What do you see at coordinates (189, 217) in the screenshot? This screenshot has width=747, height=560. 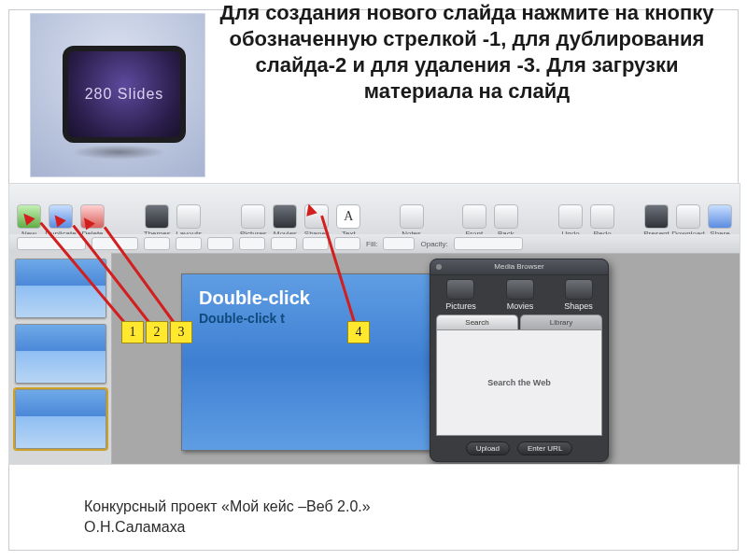 I see `layouts-icon` at bounding box center [189, 217].